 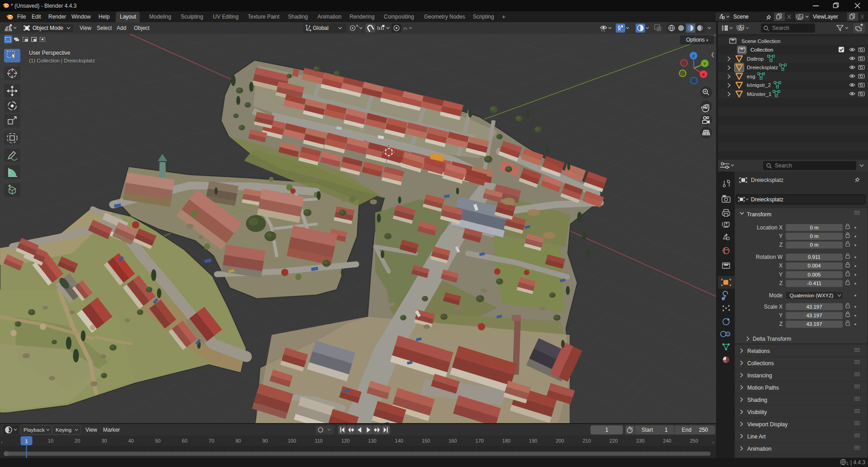 I want to click on svg-text: Scene Collection, so click(x=761, y=41).